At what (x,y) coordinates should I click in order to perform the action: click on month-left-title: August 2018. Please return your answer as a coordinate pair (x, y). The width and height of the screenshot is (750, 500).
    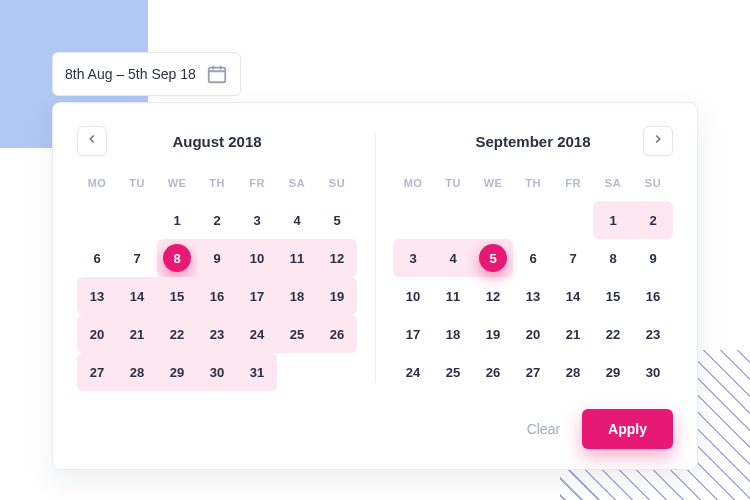
    Looking at the image, I should click on (216, 142).